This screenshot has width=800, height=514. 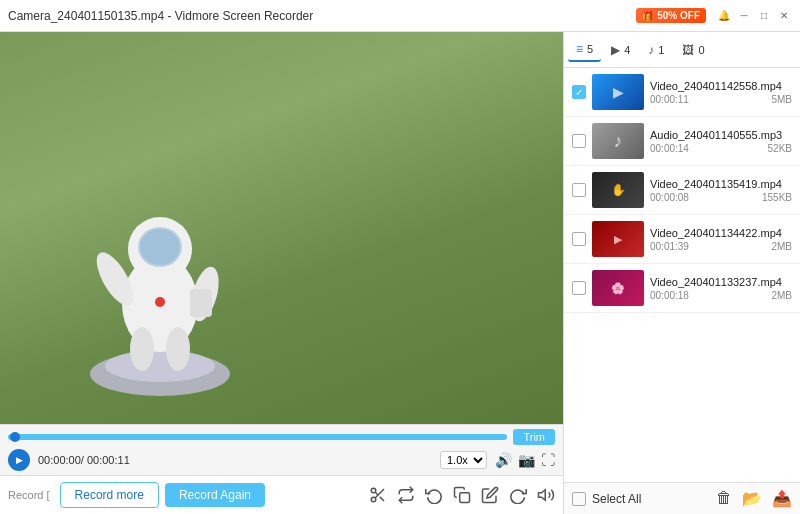 What do you see at coordinates (618, 288) in the screenshot?
I see `file-thumbnail: 🌸` at bounding box center [618, 288].